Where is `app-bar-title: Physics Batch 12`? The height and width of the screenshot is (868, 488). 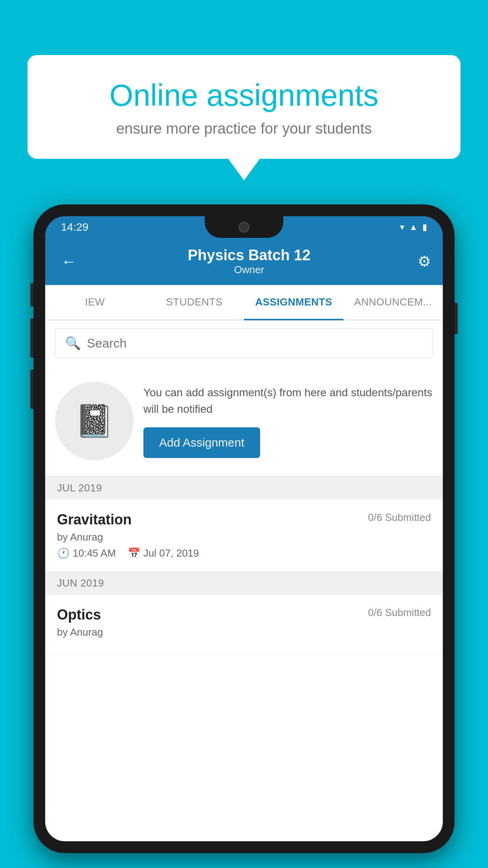
app-bar-title: Physics Batch 12 is located at coordinates (249, 256).